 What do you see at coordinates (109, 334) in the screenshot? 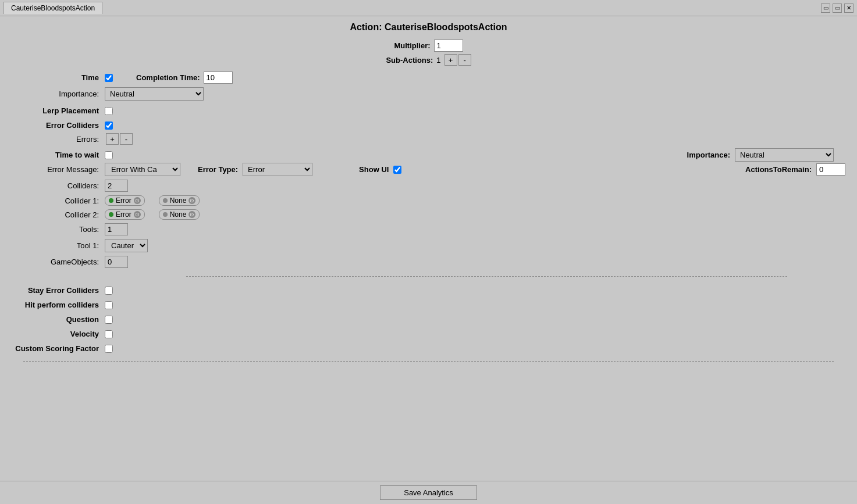
I see `velocity-checkbox` at bounding box center [109, 334].